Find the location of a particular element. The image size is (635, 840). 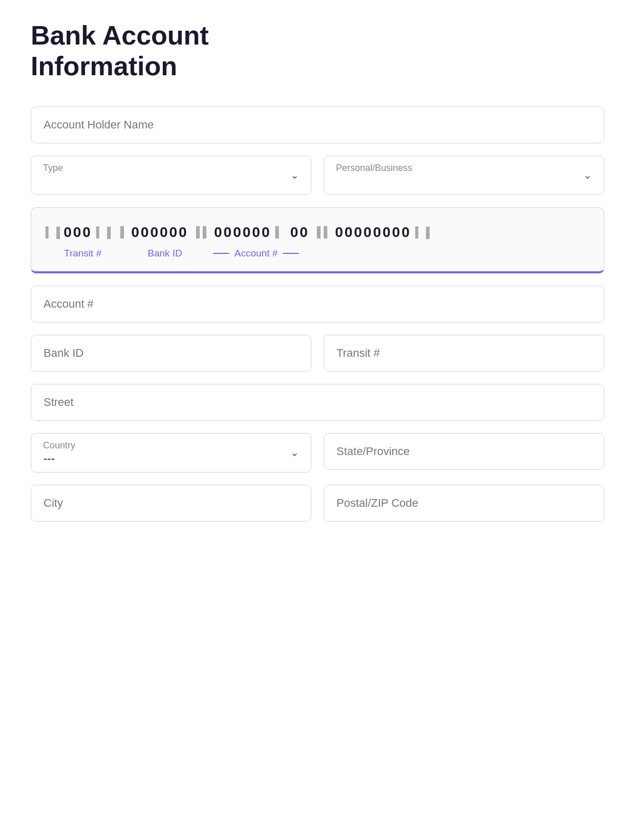

transit-input is located at coordinates (464, 353).